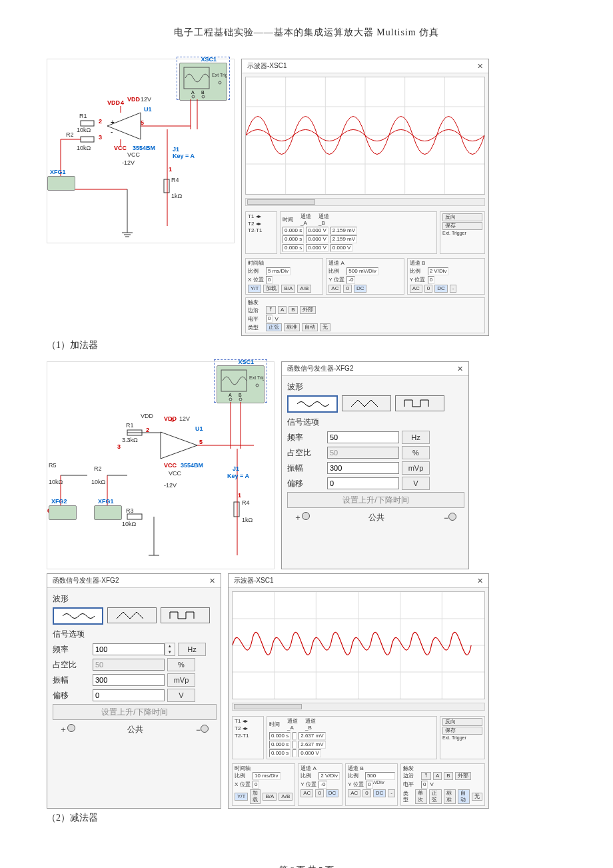 The height and width of the screenshot is (868, 613). I want to click on fgen-title: 函数信号发生器-XFG2, so click(320, 369).